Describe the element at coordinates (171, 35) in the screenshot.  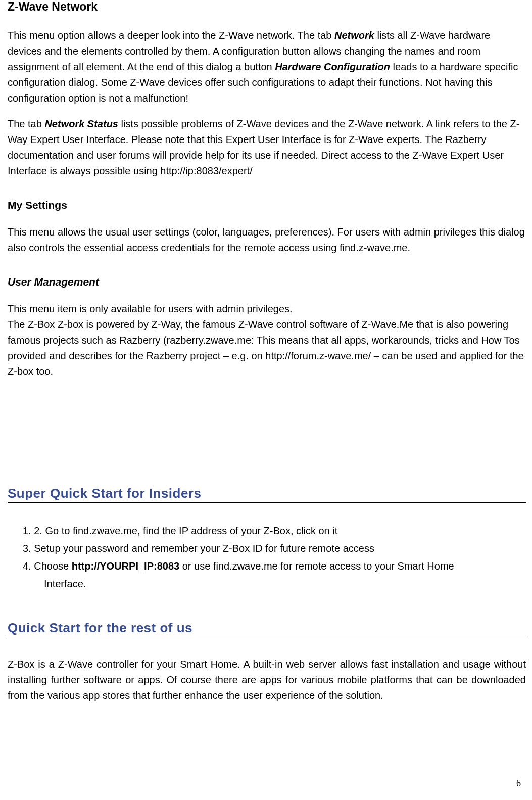
I see `text-run: This menu option allows a deeper look in…` at that location.